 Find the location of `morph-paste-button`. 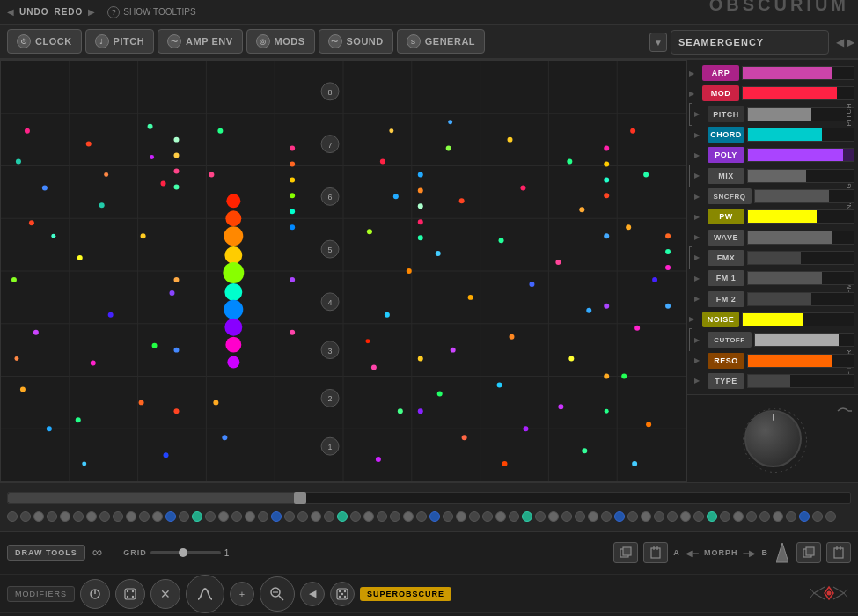

morph-paste-button is located at coordinates (656, 553).